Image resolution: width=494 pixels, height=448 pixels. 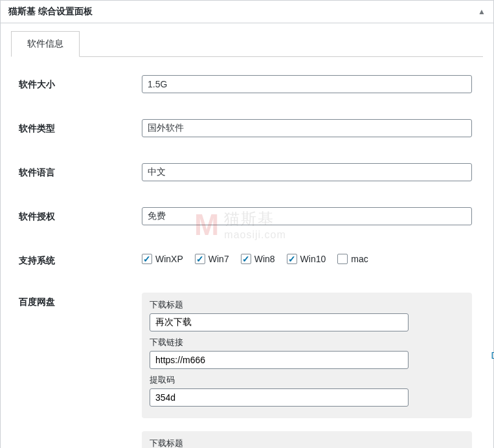 I want to click on delete-button-1: Delete, so click(x=493, y=355).